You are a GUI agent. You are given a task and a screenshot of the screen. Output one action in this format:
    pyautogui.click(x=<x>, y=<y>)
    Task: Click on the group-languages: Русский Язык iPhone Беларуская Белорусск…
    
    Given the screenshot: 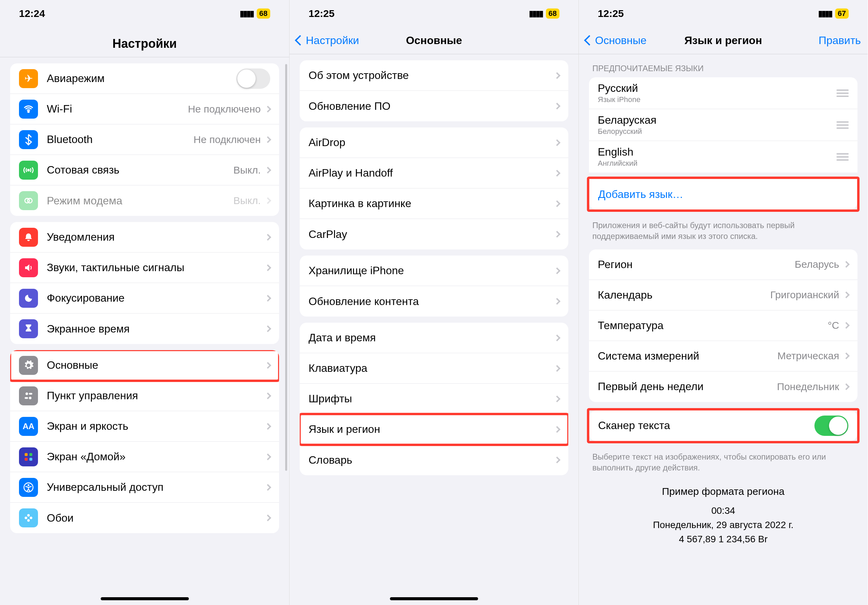 What is the action you would take?
    pyautogui.click(x=723, y=125)
    